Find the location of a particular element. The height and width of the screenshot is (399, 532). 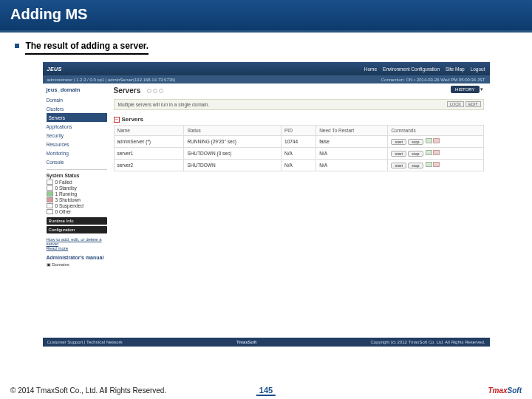

col-status: Status is located at coordinates (233, 131).